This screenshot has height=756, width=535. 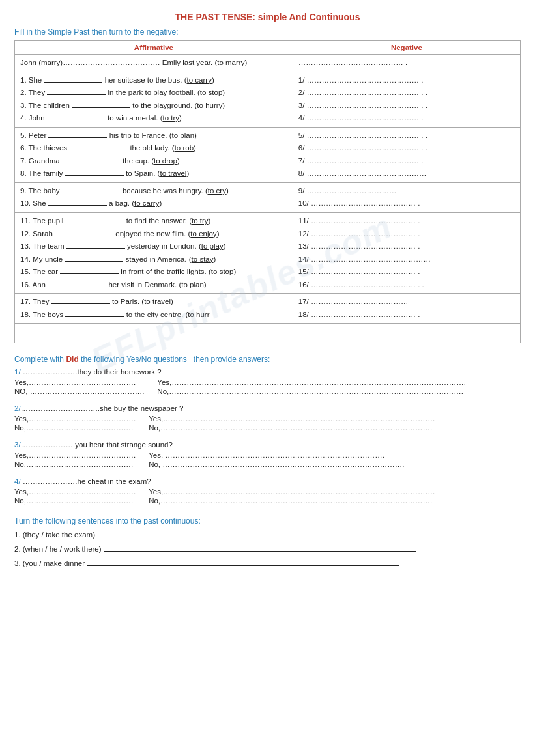 What do you see at coordinates (267, 17) in the screenshot?
I see `page-title: THE PAST TENSE: simple And Continuous` at bounding box center [267, 17].